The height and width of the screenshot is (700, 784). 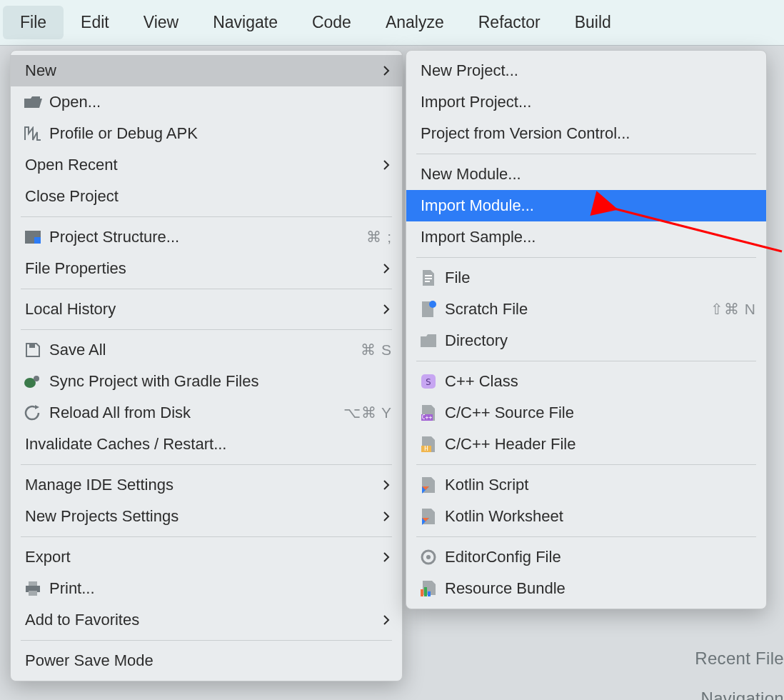 What do you see at coordinates (33, 237) in the screenshot?
I see `project-structure-icon` at bounding box center [33, 237].